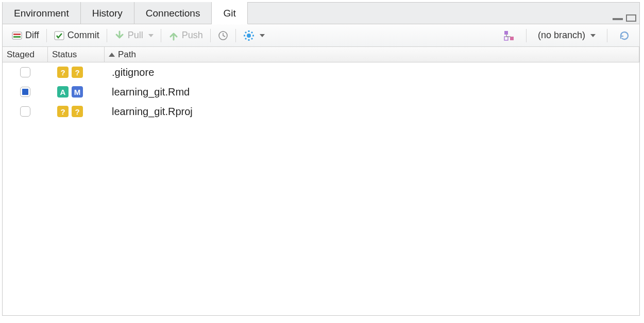 The image size is (644, 323). What do you see at coordinates (173, 13) in the screenshot?
I see `tab-connections: Connections` at bounding box center [173, 13].